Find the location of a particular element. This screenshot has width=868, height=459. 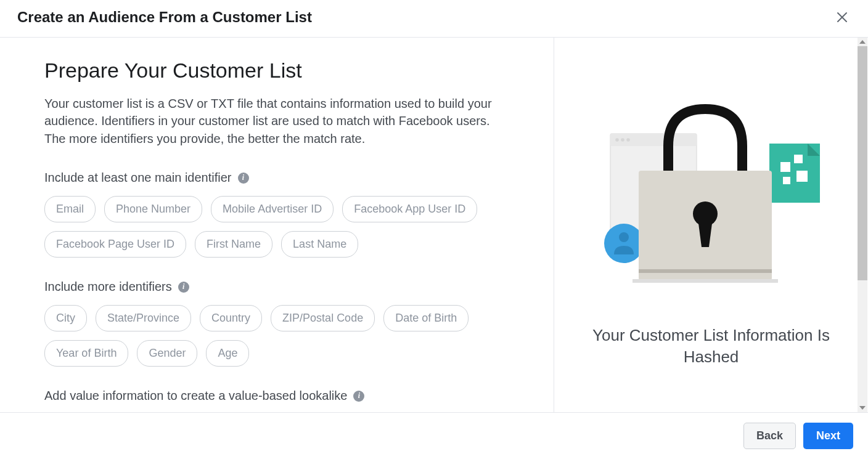

value-info-label: Add value information to create a value-… is located at coordinates (277, 396).